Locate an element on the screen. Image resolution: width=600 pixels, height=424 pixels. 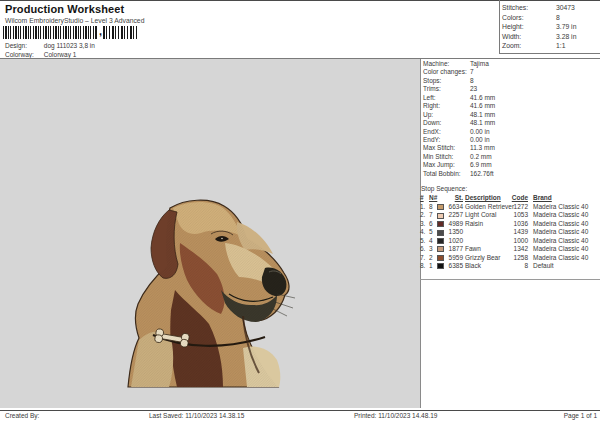
setting-value: Tajima is located at coordinates (480, 64).